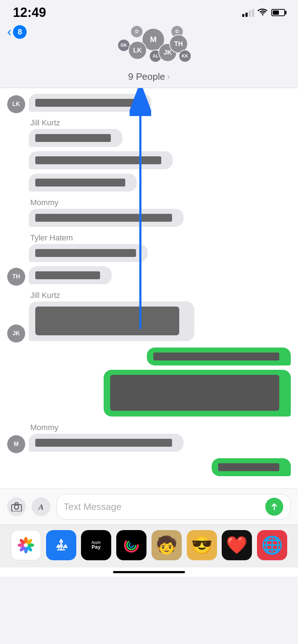  What do you see at coordinates (149, 248) in the screenshot?
I see `message-row: TH Tyler Hatem` at bounding box center [149, 248].